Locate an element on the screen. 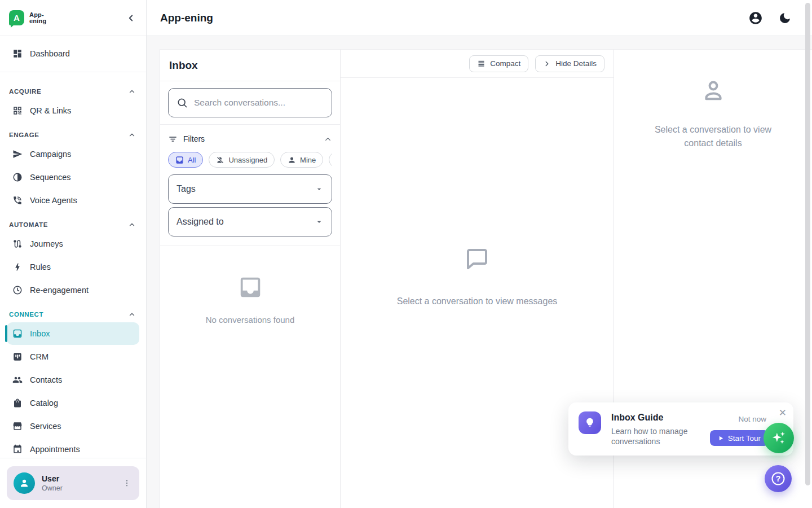  filter-chips: All Unassigned is located at coordinates (250, 160).